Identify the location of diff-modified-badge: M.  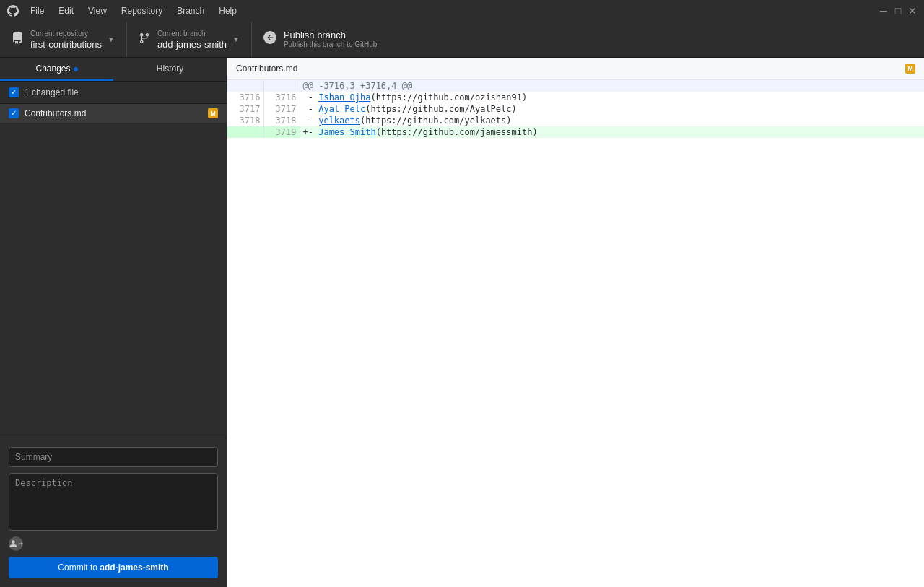
(910, 69).